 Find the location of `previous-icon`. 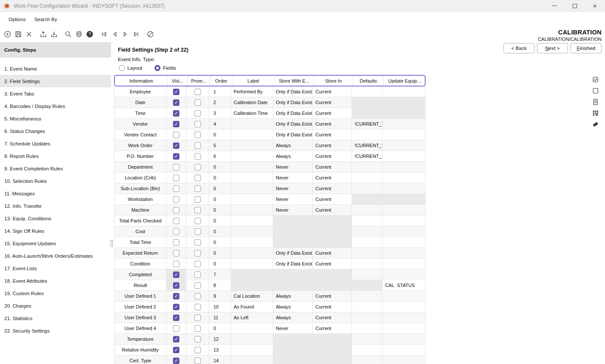

previous-icon is located at coordinates (114, 34).